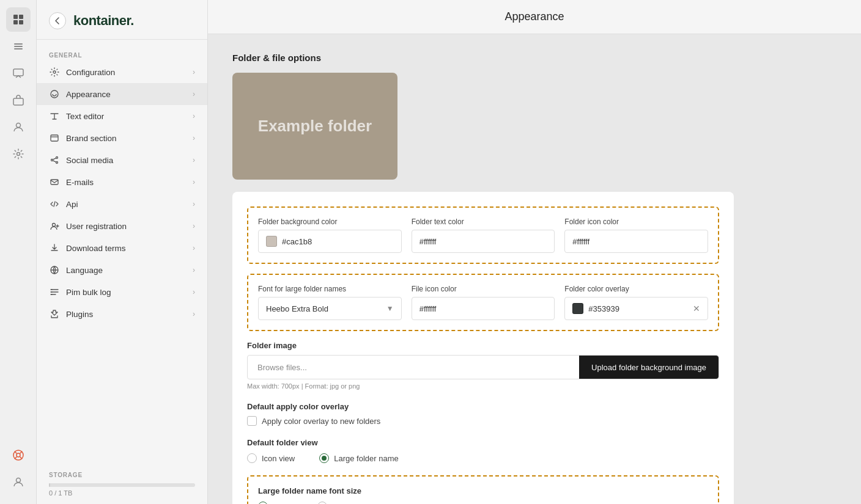 This screenshot has width=861, height=504. I want to click on file-icon-color-input: #ffffff, so click(483, 309).